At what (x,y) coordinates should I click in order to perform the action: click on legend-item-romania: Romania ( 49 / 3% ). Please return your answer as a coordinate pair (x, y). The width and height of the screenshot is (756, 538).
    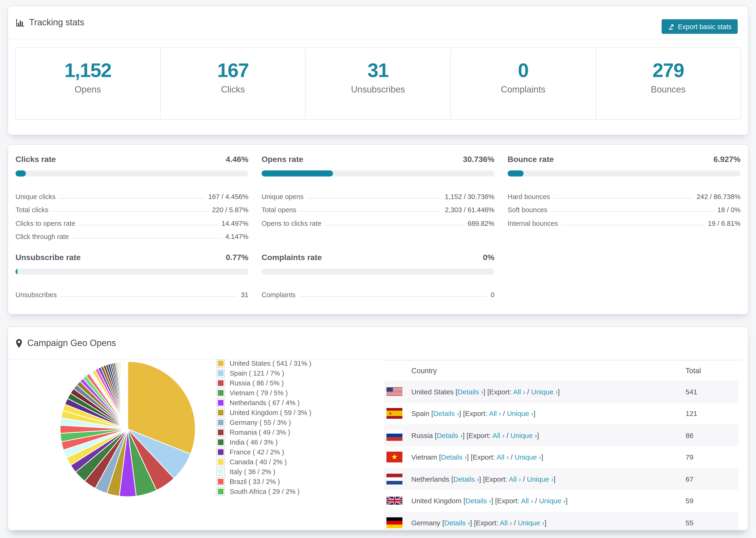
    Looking at the image, I should click on (264, 432).